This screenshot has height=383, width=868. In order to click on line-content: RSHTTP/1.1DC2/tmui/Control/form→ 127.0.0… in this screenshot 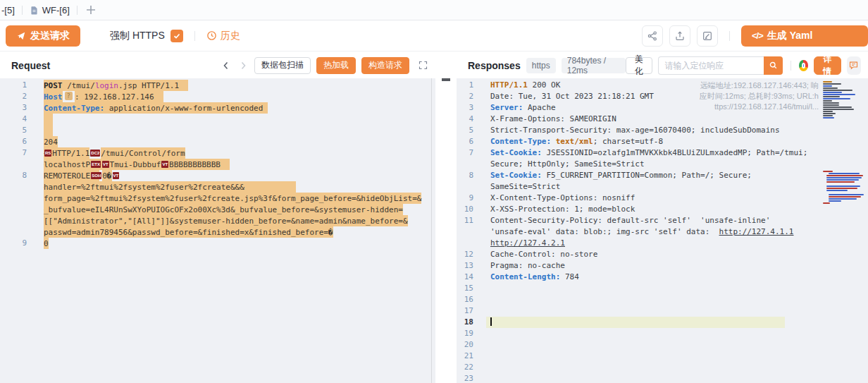, I will do `click(114, 153)`.